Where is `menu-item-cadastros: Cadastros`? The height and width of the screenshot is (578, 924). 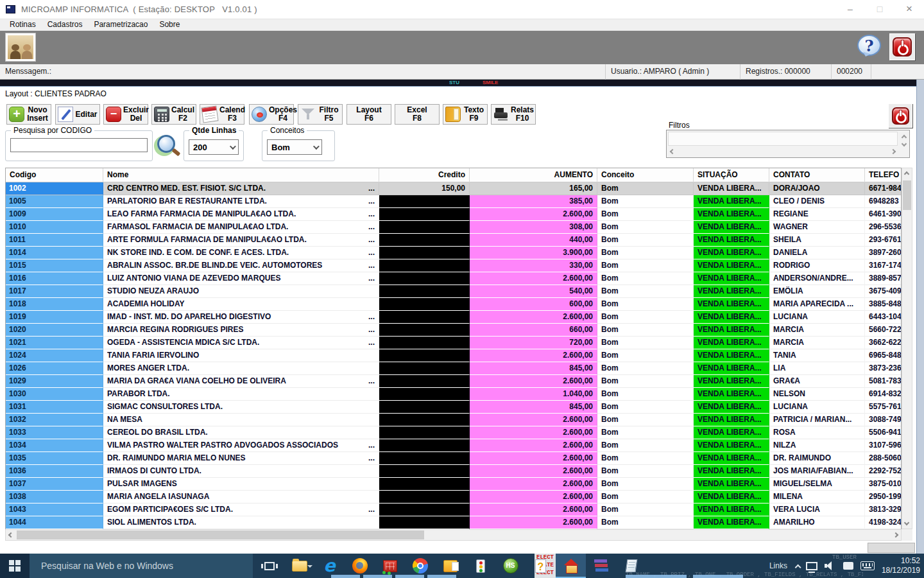
menu-item-cadastros: Cadastros is located at coordinates (65, 24).